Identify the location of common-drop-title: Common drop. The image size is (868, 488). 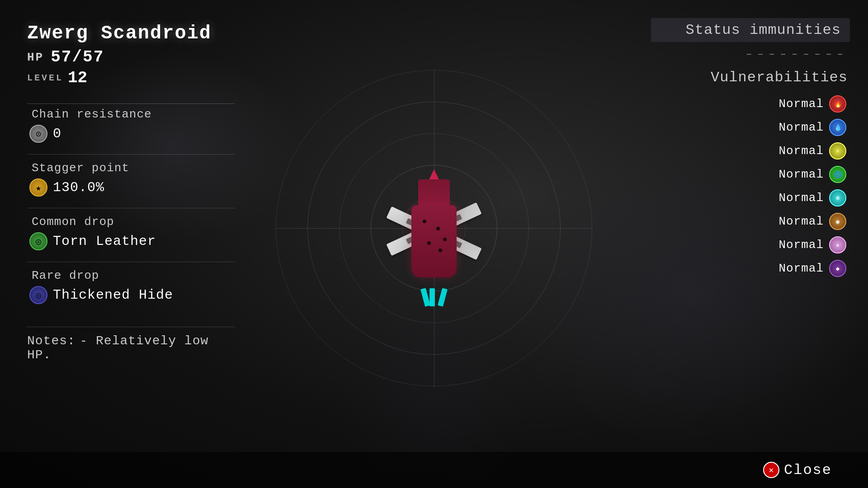
(133, 222).